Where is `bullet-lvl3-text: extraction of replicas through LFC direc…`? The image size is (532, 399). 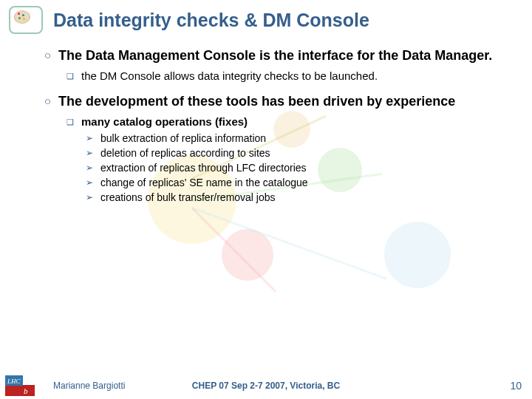 bullet-lvl3-text: extraction of replicas through LFC direc… is located at coordinates (204, 168).